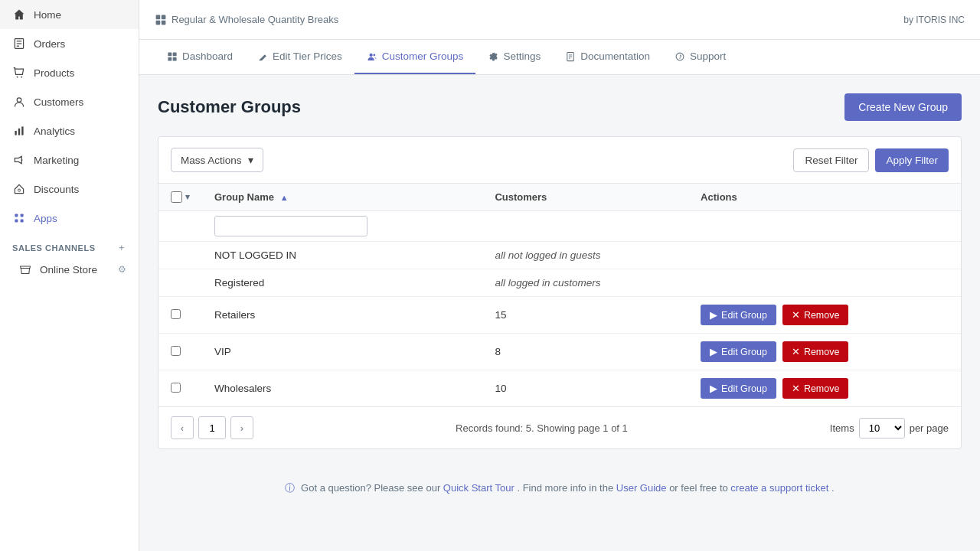 This screenshot has height=551, width=980. What do you see at coordinates (54, 132) in the screenshot?
I see `sidebar-item-label: Analytics` at bounding box center [54, 132].